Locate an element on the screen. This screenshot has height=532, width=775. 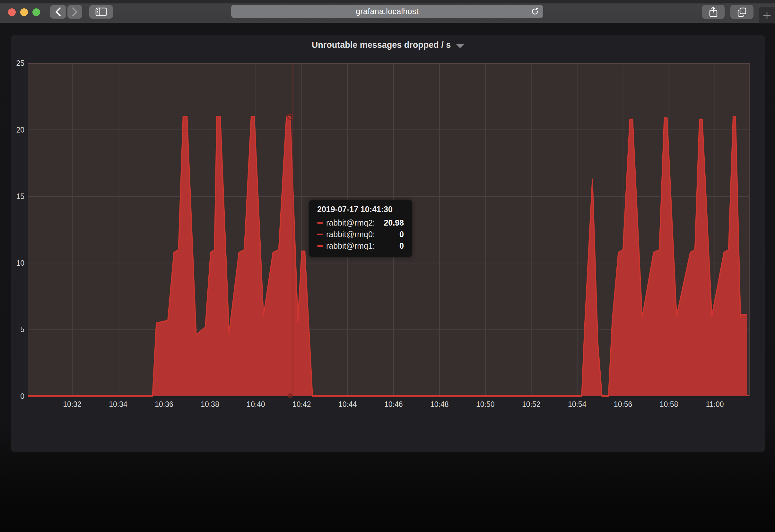
y-tick-label: 5 is located at coordinates (22, 330).